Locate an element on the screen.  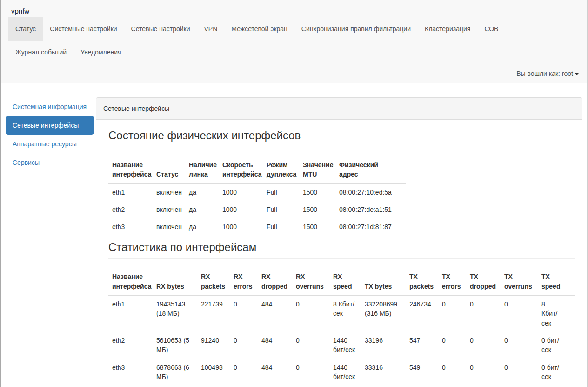
column-header-tx-packets: TX packets is located at coordinates (422, 282).